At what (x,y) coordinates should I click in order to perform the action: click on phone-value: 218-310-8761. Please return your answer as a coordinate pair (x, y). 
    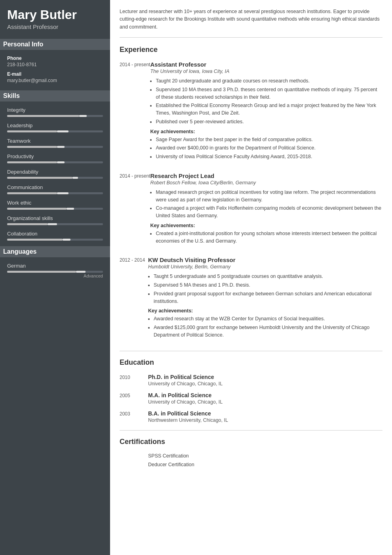
    Looking at the image, I should click on (55, 65).